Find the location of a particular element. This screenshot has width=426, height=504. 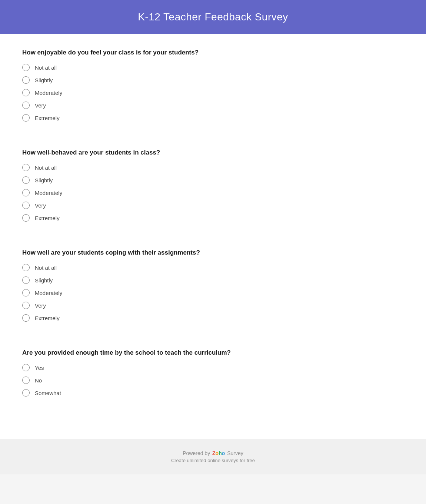

option-label-q3-o5: Extremely is located at coordinates (47, 318).